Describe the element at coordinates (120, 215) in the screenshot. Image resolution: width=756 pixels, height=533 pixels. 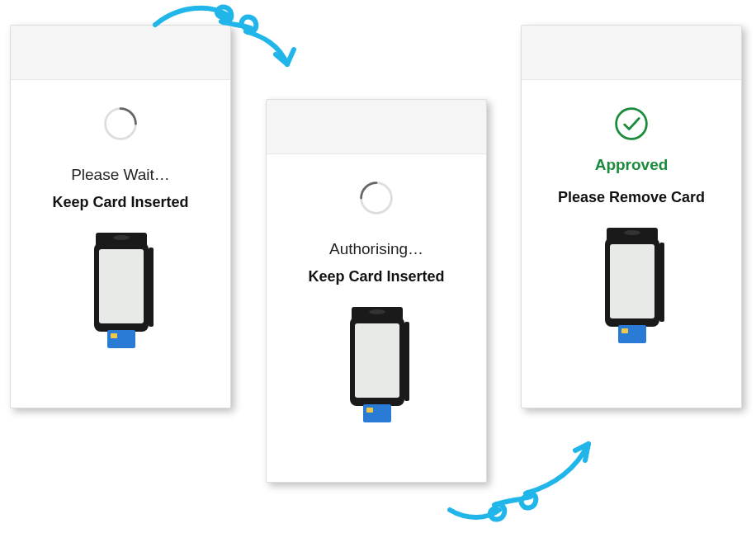
I see `screen-body: Please Wait… Keep Card Inserted` at that location.